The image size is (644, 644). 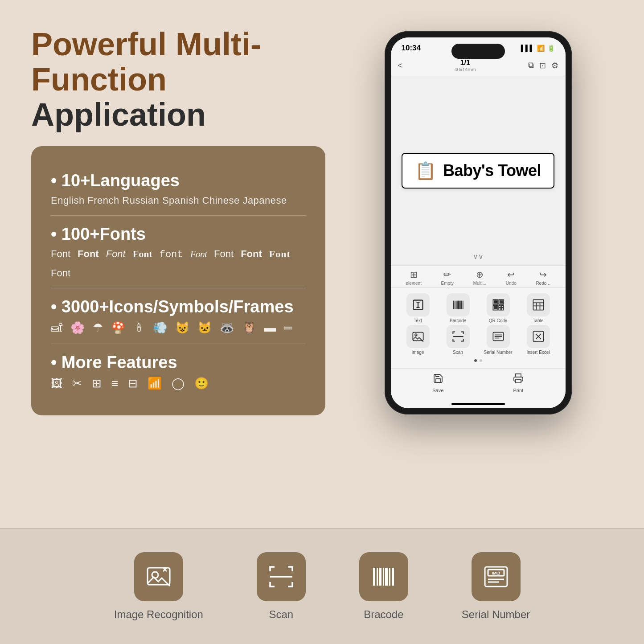 I want to click on toolbar-redo: ↪ Redo..., so click(x=543, y=277).